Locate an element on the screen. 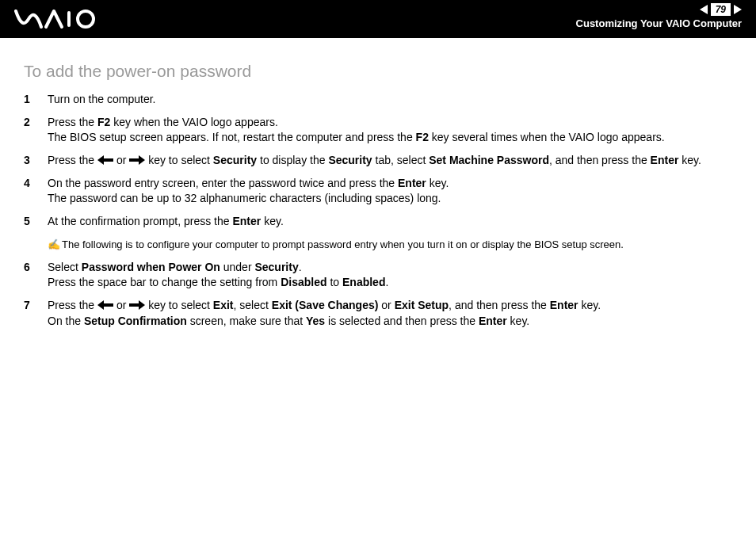  step-body: Turn on the computer. is located at coordinates (390, 100).